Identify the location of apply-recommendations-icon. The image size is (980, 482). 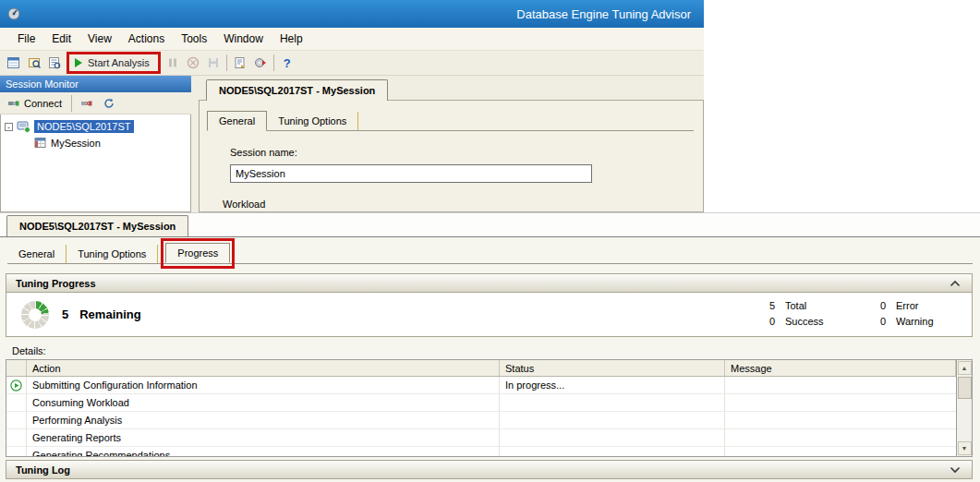
(260, 63).